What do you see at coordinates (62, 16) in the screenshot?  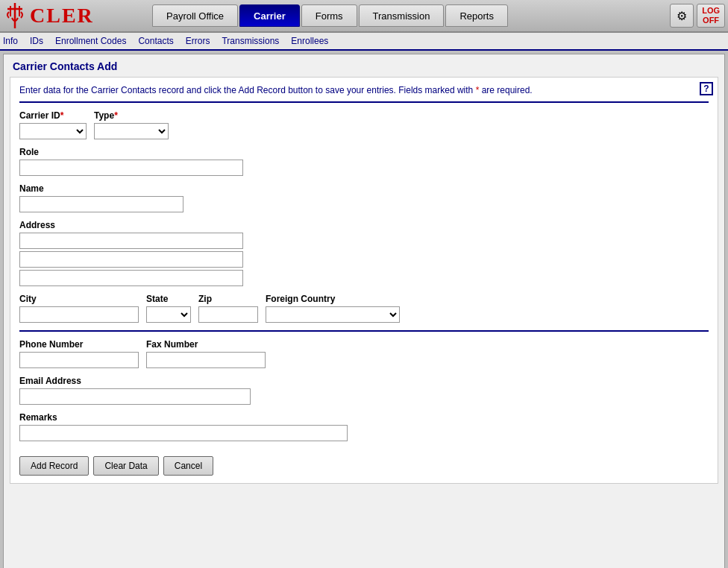 I see `app-logo: CLER` at bounding box center [62, 16].